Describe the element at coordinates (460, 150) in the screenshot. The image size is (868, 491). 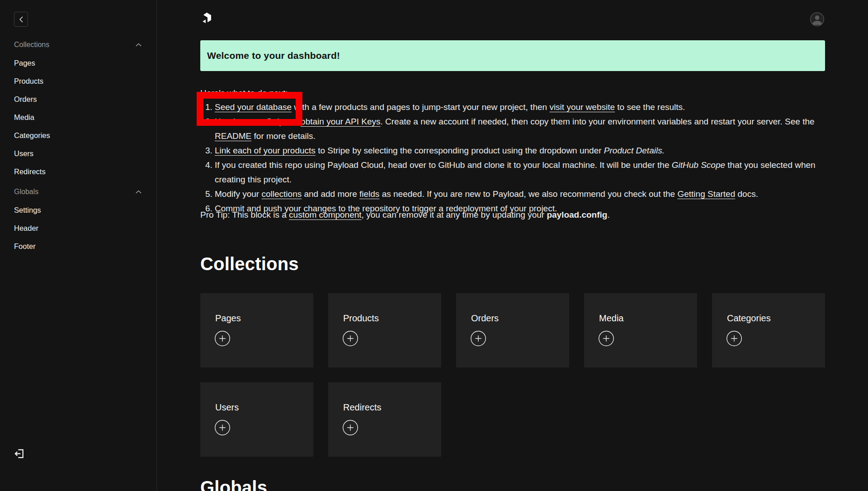
I see `text: to Stripe by selecting the corresponding…` at that location.